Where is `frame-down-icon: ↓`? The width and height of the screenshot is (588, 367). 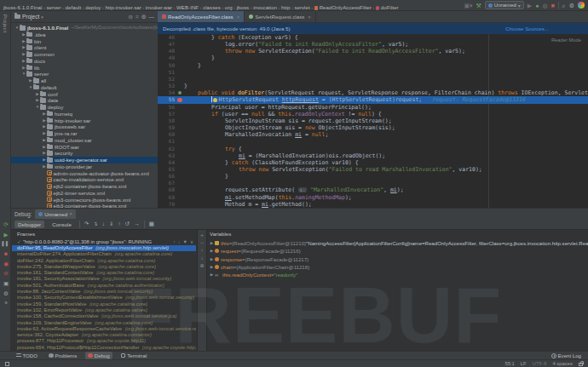 frame-down-icon: ↓ is located at coordinates (179, 242).